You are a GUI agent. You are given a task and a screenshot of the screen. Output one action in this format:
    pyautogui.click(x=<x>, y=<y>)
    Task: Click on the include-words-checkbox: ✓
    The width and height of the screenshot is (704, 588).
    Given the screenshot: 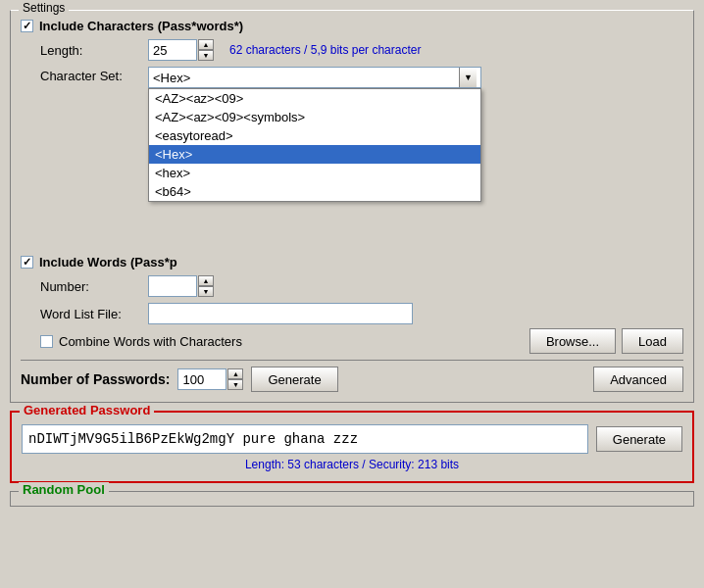 What is the action you would take?
    pyautogui.click(x=27, y=263)
    